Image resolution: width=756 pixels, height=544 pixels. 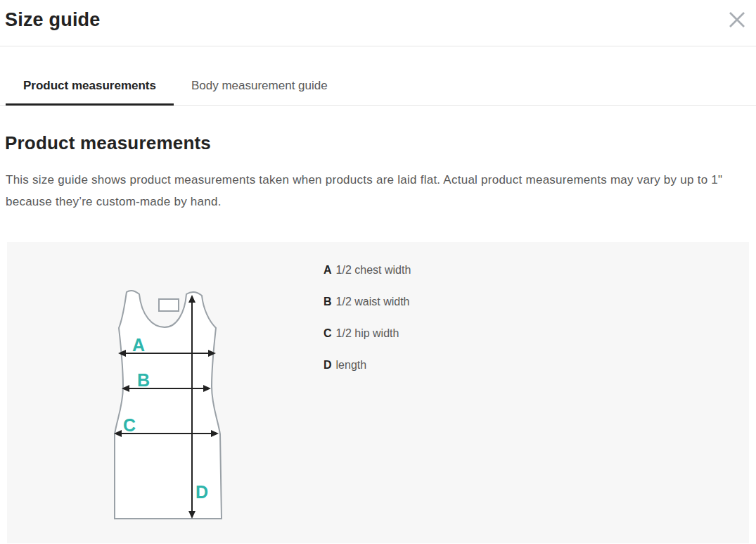 I want to click on legend-key-b: B, so click(x=328, y=301).